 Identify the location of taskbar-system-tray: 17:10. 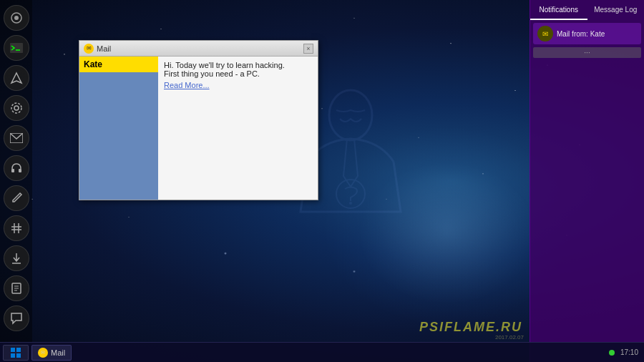
(625, 352).